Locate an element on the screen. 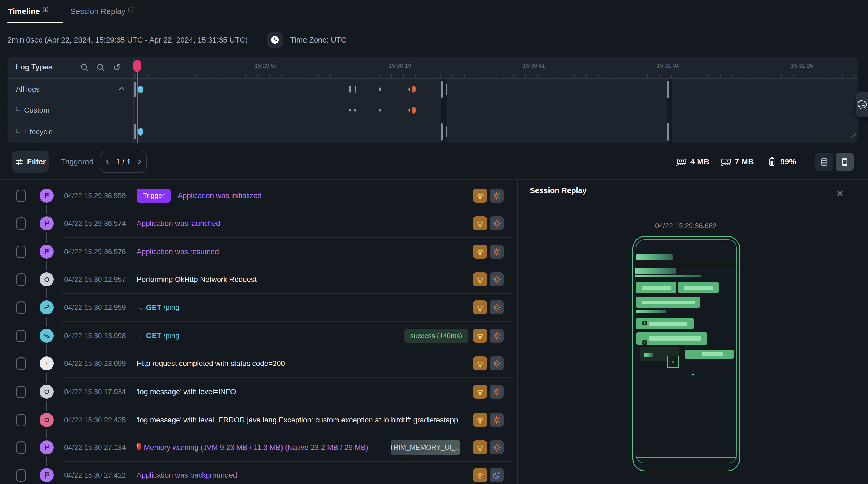 This screenshot has height=484, width=868. selected-log-dot is located at coordinates (141, 132).